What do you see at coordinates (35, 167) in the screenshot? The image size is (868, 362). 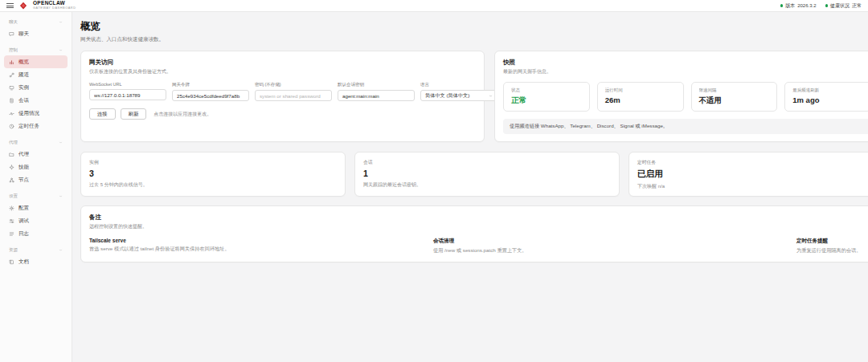 I see `sidebar-item-skills: 技能` at bounding box center [35, 167].